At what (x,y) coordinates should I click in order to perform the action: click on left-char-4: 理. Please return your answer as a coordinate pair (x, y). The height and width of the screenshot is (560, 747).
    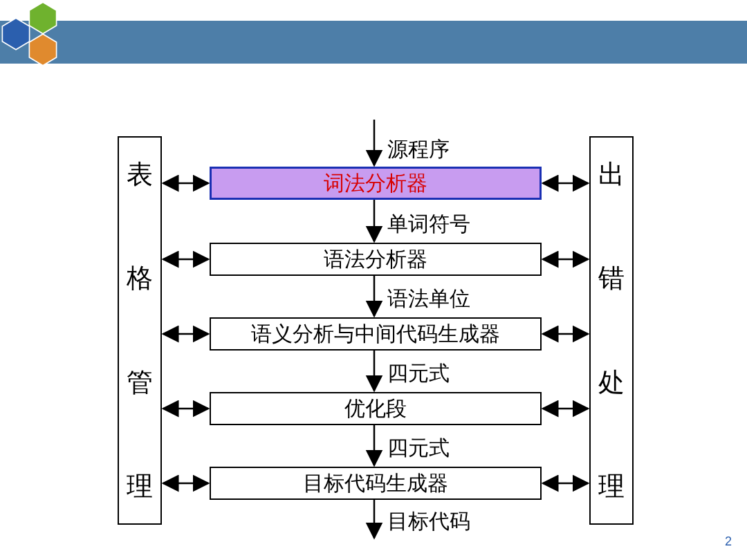
    Looking at the image, I should click on (140, 487).